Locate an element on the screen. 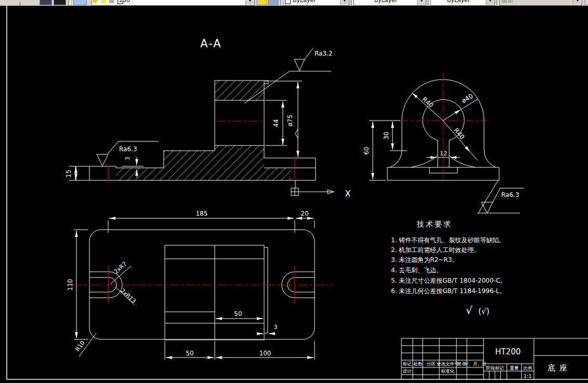  linetype-value: ByLayer is located at coordinates (386, 3).